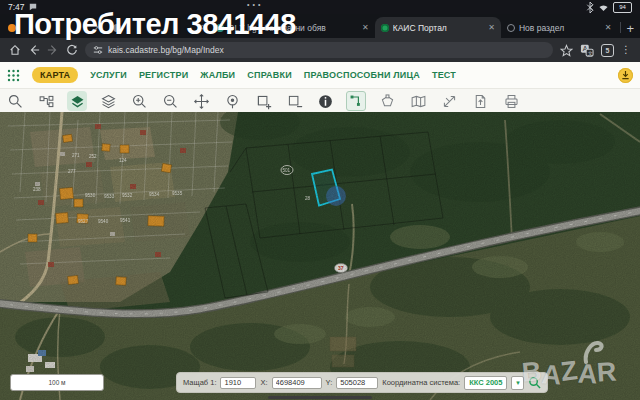 The width and height of the screenshot is (640, 400). I want to click on crs-select: ККС 2005, so click(486, 383).